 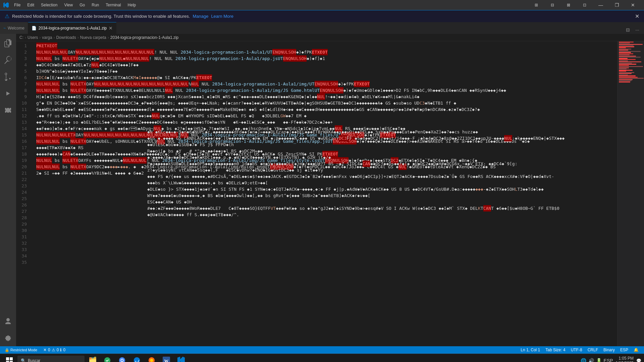 I want to click on encoding: UTF-8, so click(x=577, y=350).